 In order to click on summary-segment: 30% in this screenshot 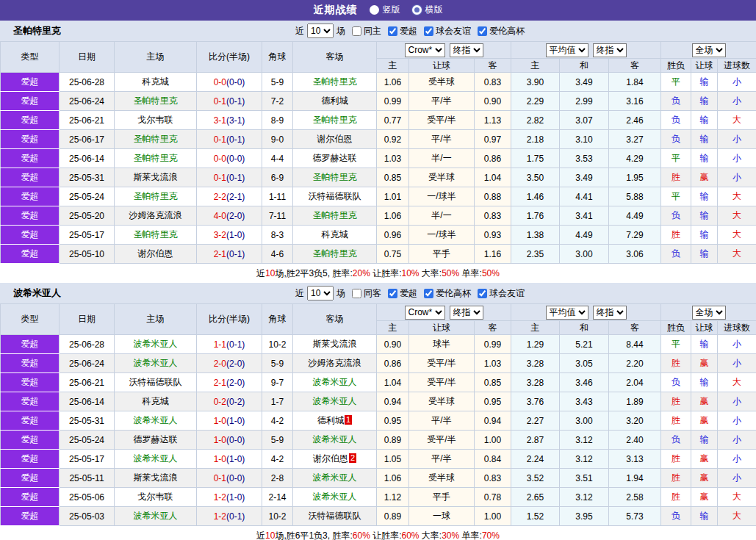, I will do `click(450, 535)`.